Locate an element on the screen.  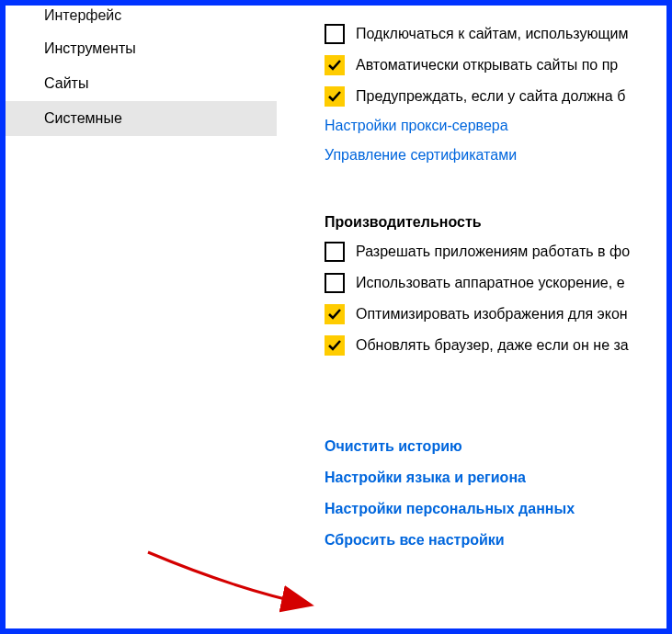
option-label: Использовать аппаратное ускорение, е is located at coordinates (491, 283).